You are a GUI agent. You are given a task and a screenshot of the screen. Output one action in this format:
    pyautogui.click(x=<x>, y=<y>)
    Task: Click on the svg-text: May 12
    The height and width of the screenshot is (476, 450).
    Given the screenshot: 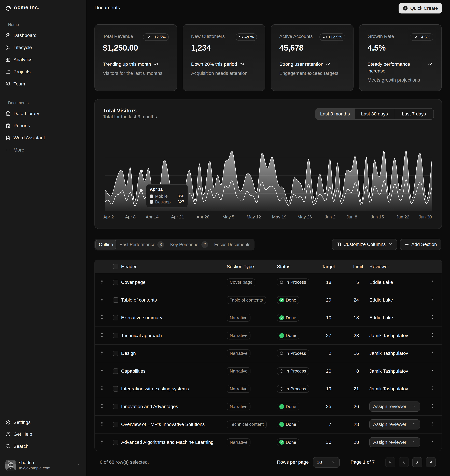 What is the action you would take?
    pyautogui.click(x=254, y=217)
    